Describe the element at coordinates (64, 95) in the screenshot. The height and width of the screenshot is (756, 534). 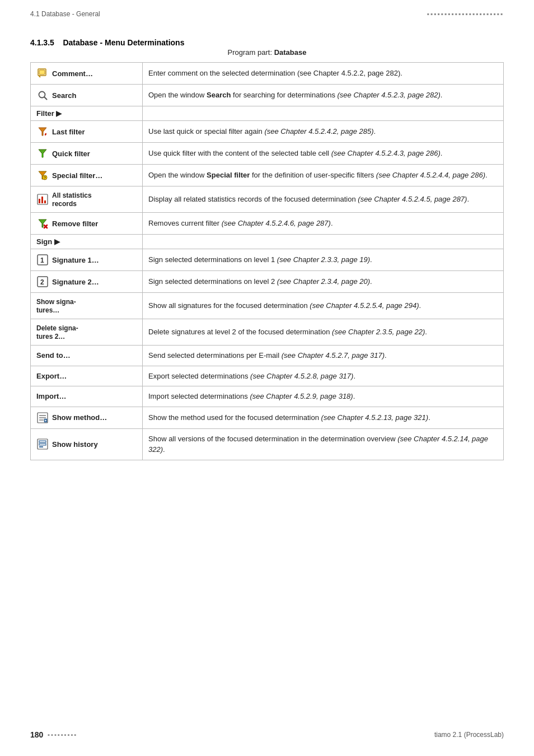
I see `menu-item-label-search: Search` at that location.